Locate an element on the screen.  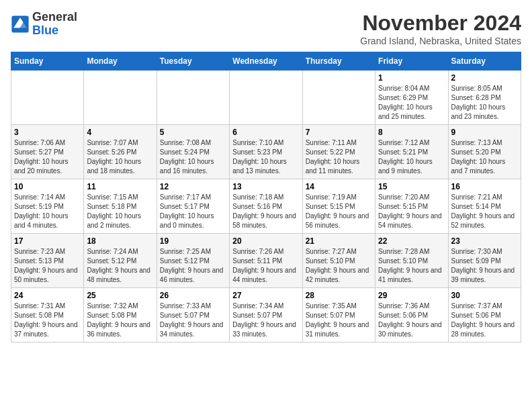
day-info: Sunrise: 7:17 AM Sunset: 5:17 PM Dayligh… is located at coordinates (193, 212).